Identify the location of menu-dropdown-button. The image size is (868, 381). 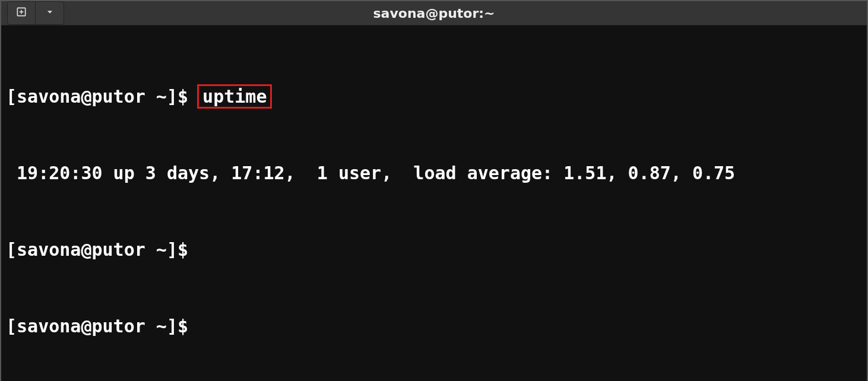
(50, 13).